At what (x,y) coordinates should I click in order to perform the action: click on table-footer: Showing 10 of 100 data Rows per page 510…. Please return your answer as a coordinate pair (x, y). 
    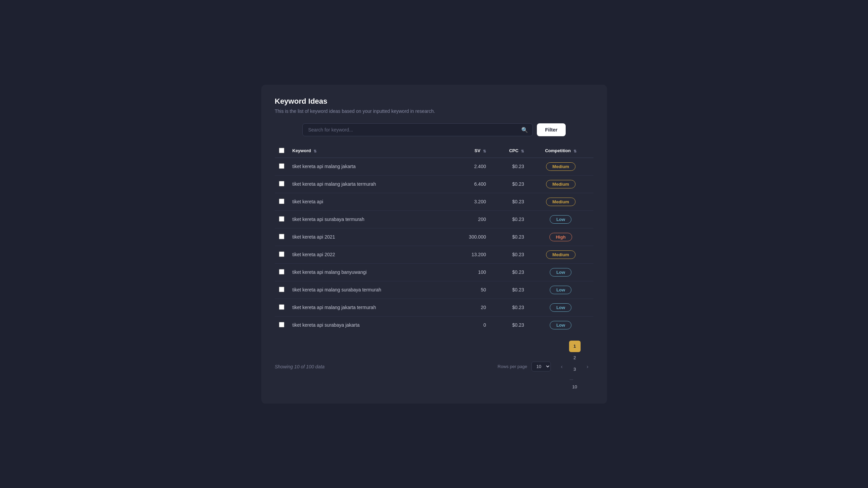
    Looking at the image, I should click on (434, 367).